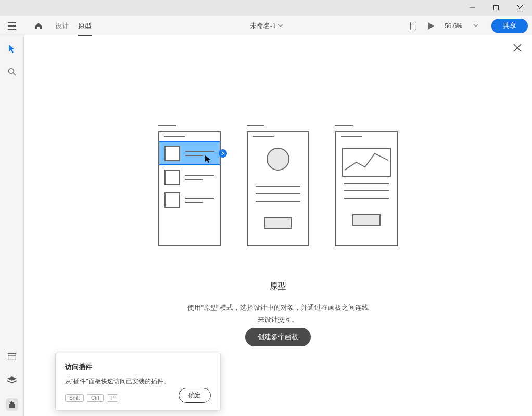 This screenshot has width=532, height=416. What do you see at coordinates (39, 26) in the screenshot?
I see `home-button` at bounding box center [39, 26].